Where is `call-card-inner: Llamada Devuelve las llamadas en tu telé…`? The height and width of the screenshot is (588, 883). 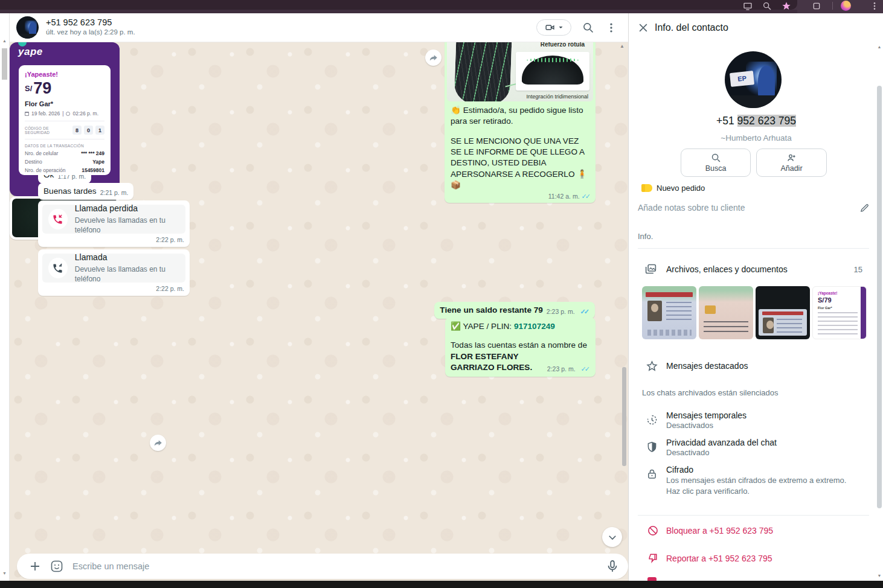
call-card-inner: Llamada Devuelve las llamadas en tu telé… is located at coordinates (114, 268).